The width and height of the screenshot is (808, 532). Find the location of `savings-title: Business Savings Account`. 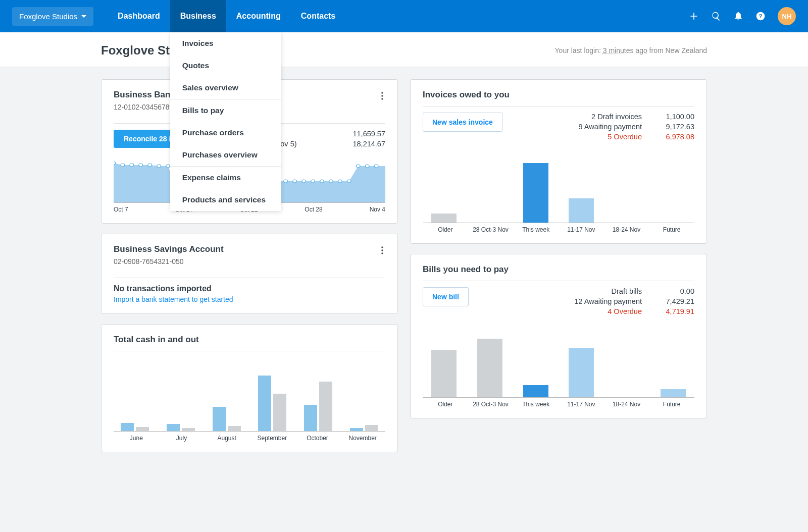

savings-title: Business Savings Account is located at coordinates (169, 249).